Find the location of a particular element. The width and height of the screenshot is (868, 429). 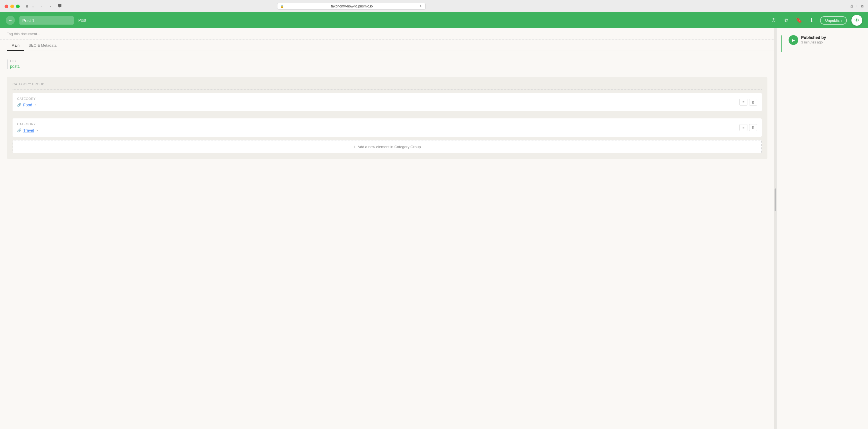

history-icon: ⏱ is located at coordinates (774, 21).